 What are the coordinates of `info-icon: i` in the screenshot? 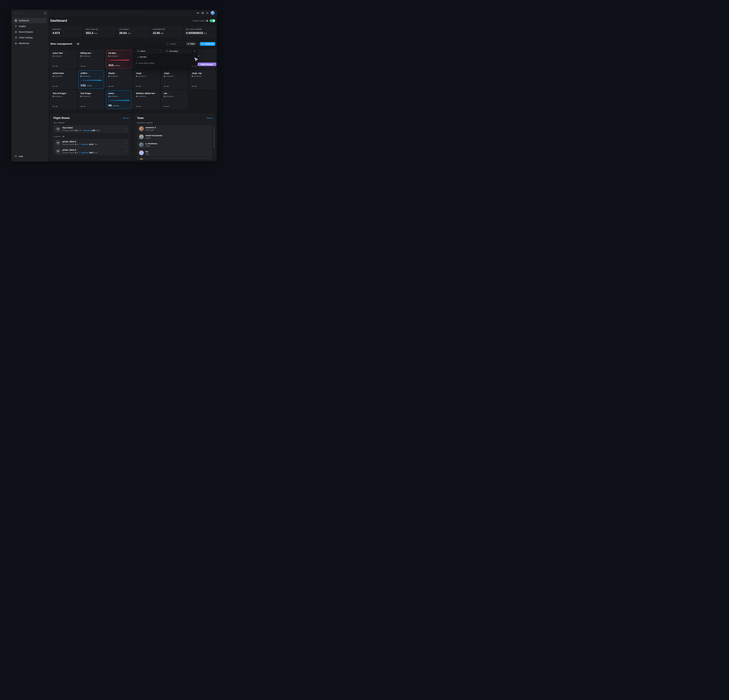 It's located at (207, 21).